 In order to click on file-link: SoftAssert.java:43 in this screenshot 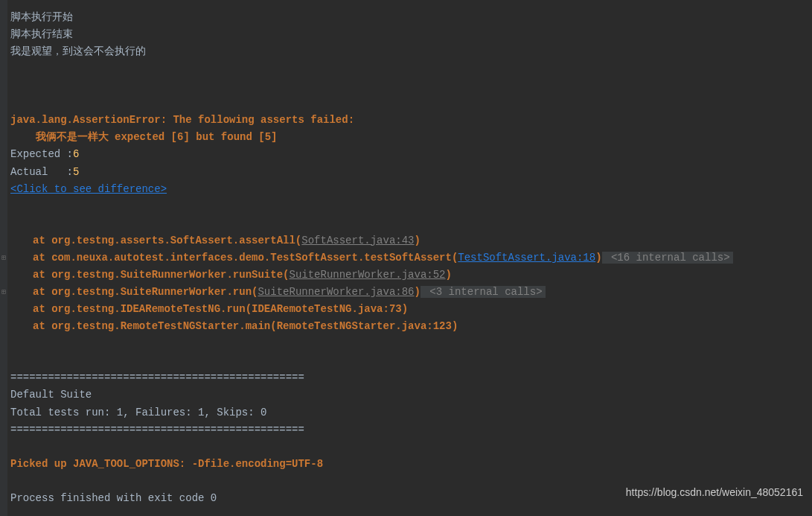, I will do `click(357, 241)`.